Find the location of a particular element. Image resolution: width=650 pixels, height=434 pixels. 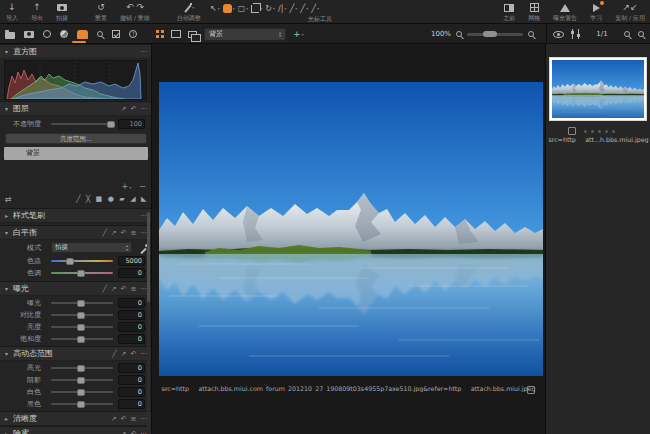

tab-capture-camera-icon is located at coordinates (29, 34).